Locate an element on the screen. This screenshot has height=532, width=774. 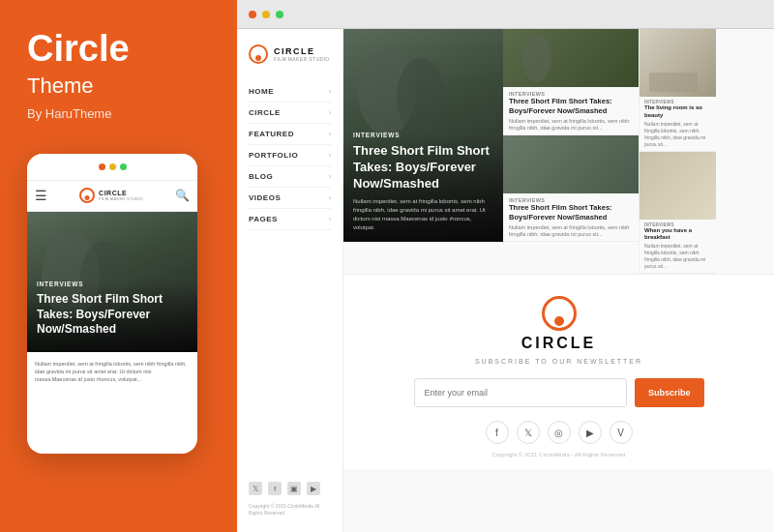
mobile-article-title: Three Short Film Short Takes: Boys/Forev… is located at coordinates (112, 315).